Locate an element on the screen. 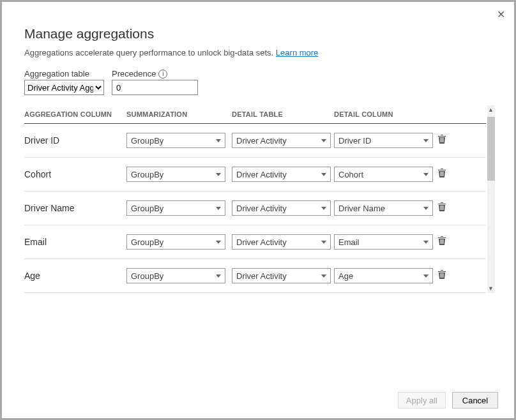 This screenshot has width=516, height=420. aggregation-column-name: Driver Name is located at coordinates (75, 208).